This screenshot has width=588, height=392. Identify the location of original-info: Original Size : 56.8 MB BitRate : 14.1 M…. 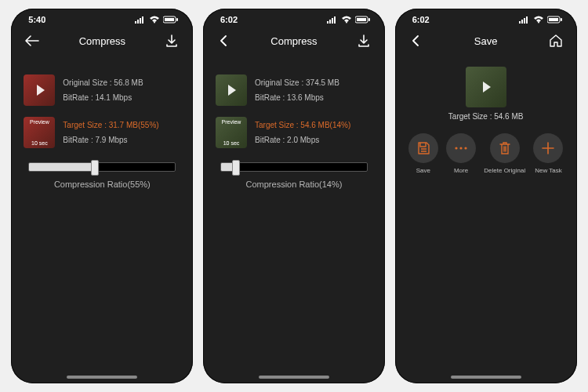
(103, 90).